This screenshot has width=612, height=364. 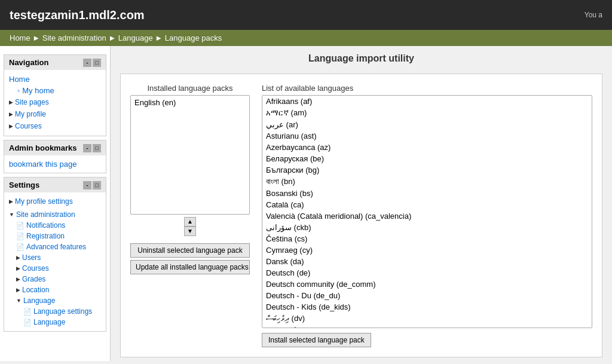 I want to click on list-item: سۆرانی (ckb), so click(x=427, y=227).